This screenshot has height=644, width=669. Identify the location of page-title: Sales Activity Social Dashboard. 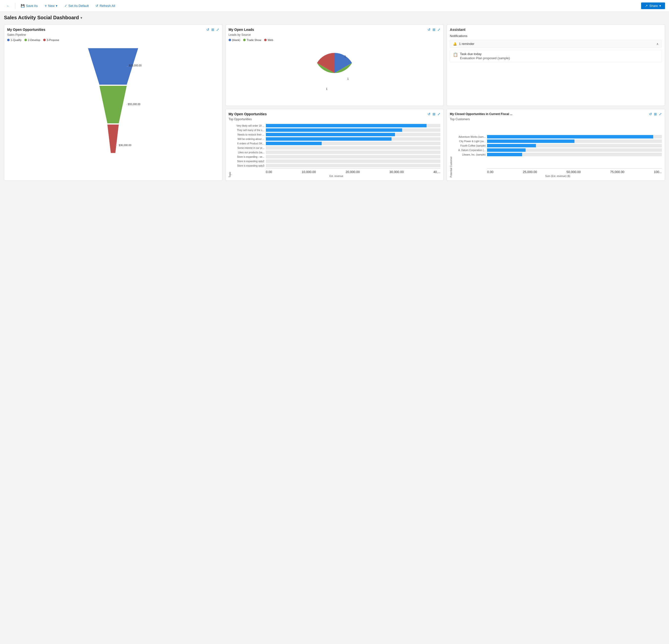
(42, 18).